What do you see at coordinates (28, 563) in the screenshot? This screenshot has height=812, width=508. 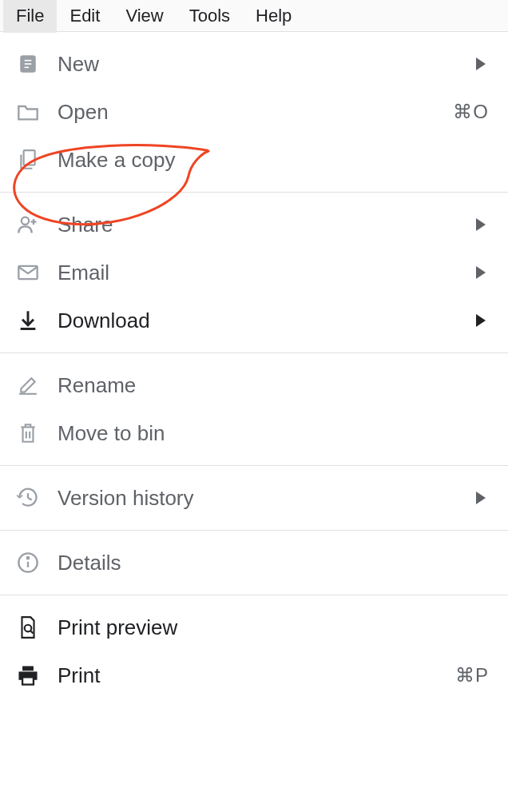 I see `info-icon` at bounding box center [28, 563].